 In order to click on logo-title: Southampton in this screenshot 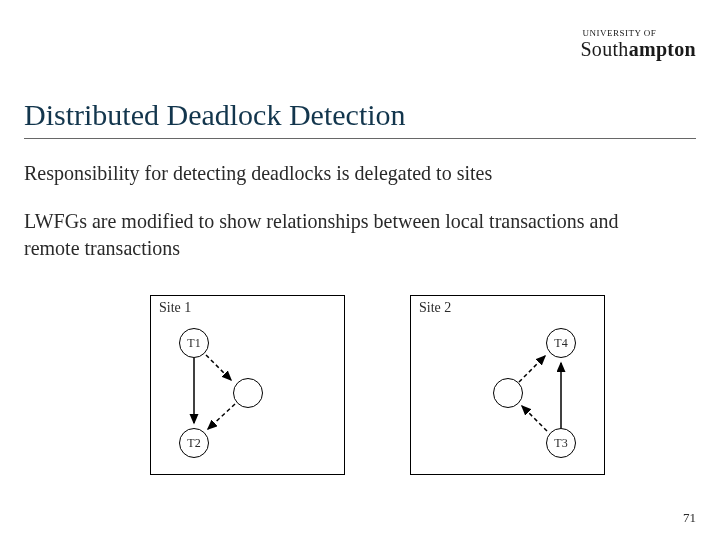, I will do `click(638, 50)`.